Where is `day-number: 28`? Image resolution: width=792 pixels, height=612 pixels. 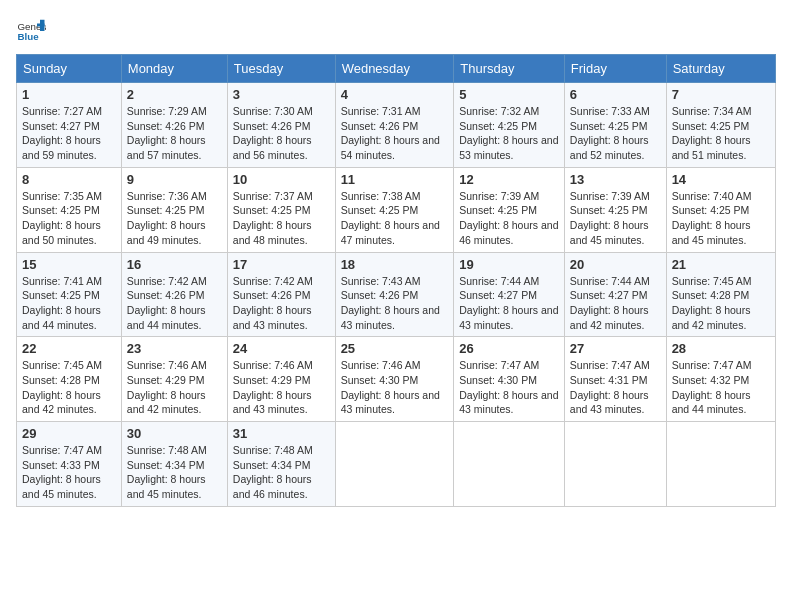
day-number: 28 is located at coordinates (721, 348).